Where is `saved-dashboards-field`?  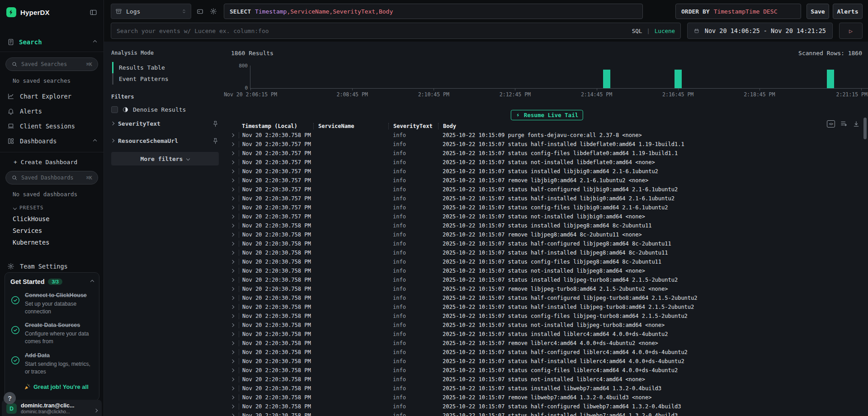
saved-dashboards-field is located at coordinates (52, 178).